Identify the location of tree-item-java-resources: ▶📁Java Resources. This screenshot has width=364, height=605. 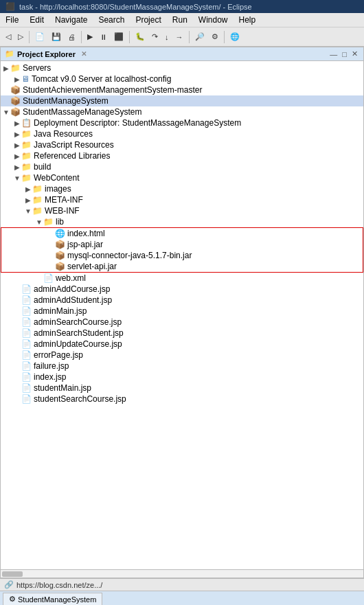
(182, 134).